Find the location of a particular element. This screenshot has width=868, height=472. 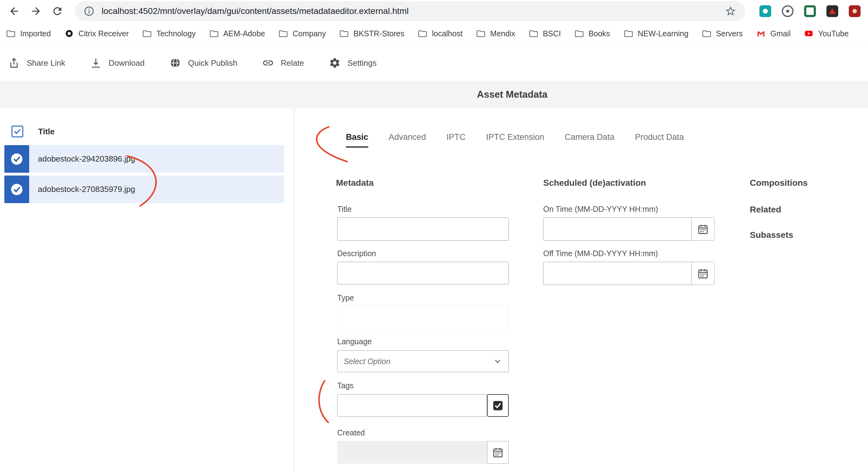

select-all-checkbox is located at coordinates (18, 131).